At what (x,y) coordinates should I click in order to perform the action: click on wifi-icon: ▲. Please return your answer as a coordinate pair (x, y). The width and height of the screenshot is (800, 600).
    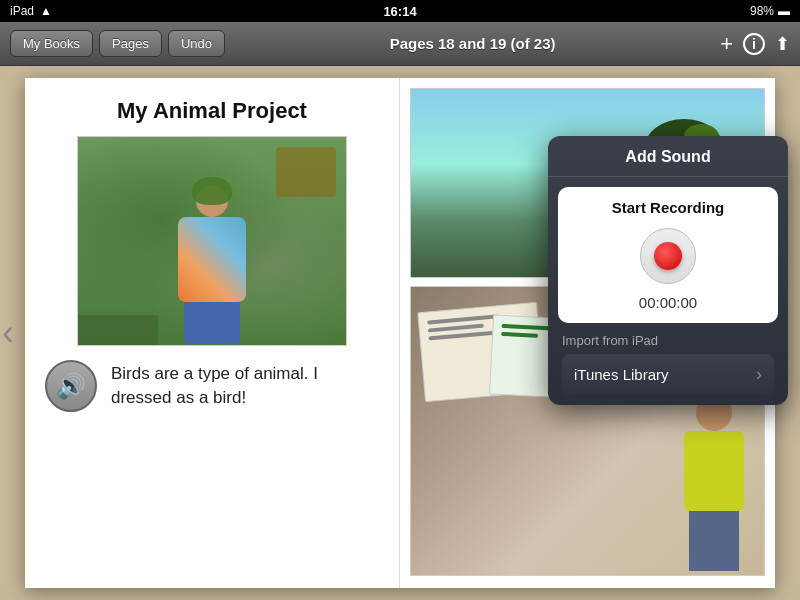
    Looking at the image, I should click on (46, 11).